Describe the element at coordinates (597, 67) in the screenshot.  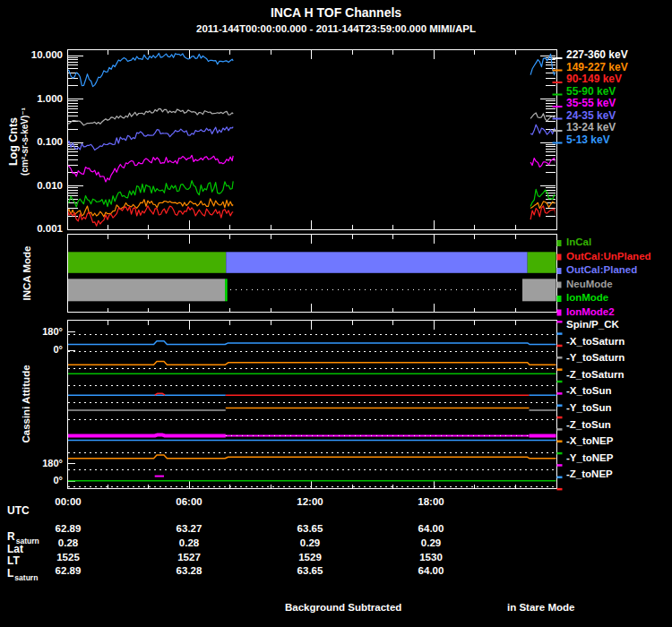
I see `flux-legend-item-1: 149-227 keV` at that location.